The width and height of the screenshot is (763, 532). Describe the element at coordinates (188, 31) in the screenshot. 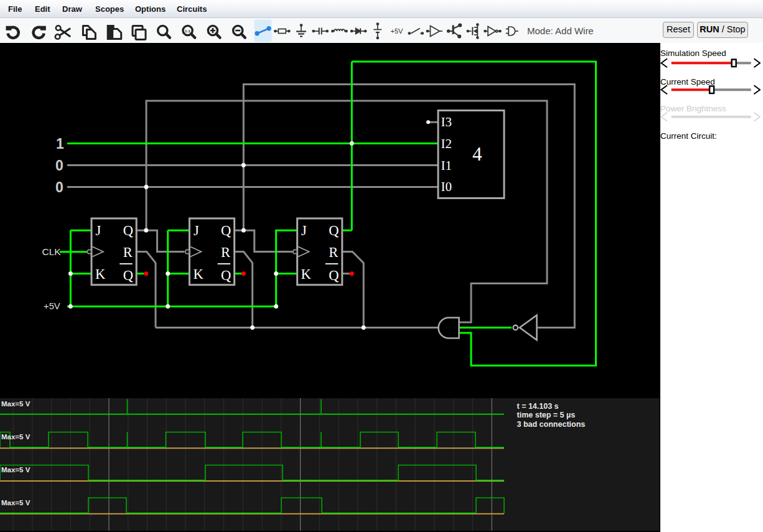

I see `svg-text: 1:1` at that location.